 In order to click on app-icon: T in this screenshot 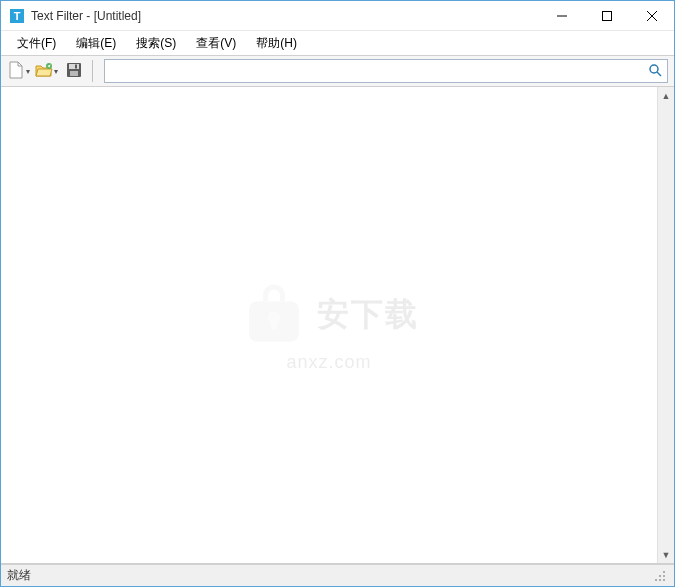, I will do `click(17, 16)`.